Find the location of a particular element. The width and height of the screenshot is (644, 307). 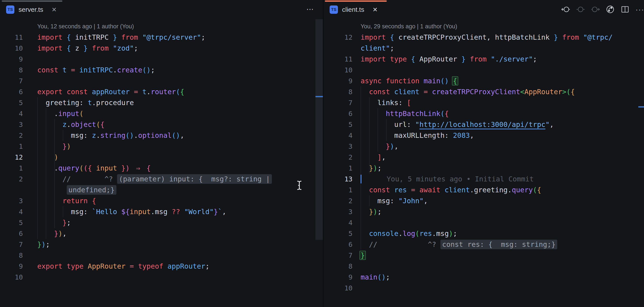

code-line: } is located at coordinates (362, 255).